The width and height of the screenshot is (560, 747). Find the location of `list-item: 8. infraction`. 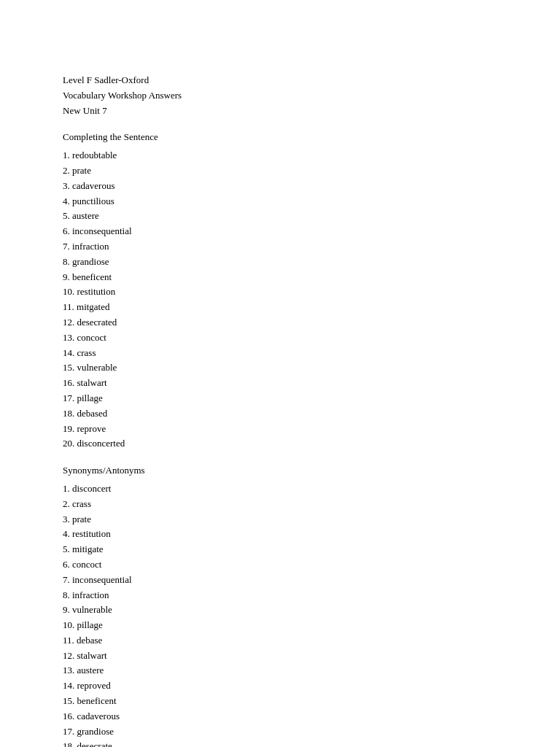

list-item: 8. infraction is located at coordinates (280, 595).